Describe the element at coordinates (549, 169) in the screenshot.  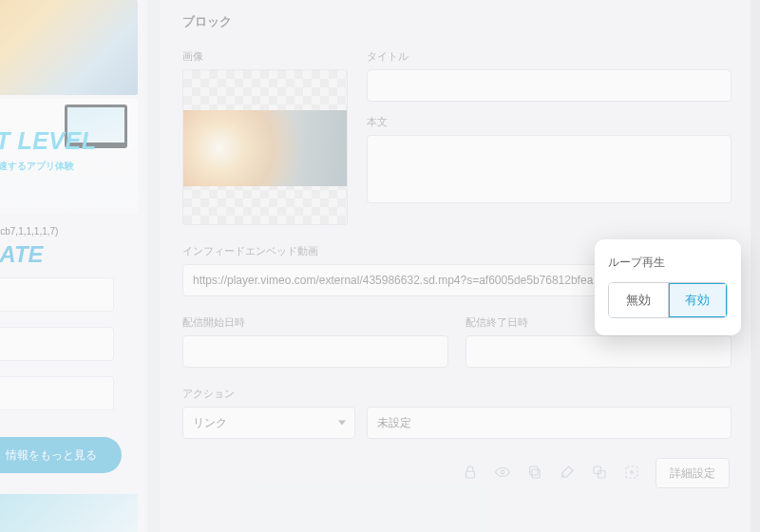
I see `body-textarea` at that location.